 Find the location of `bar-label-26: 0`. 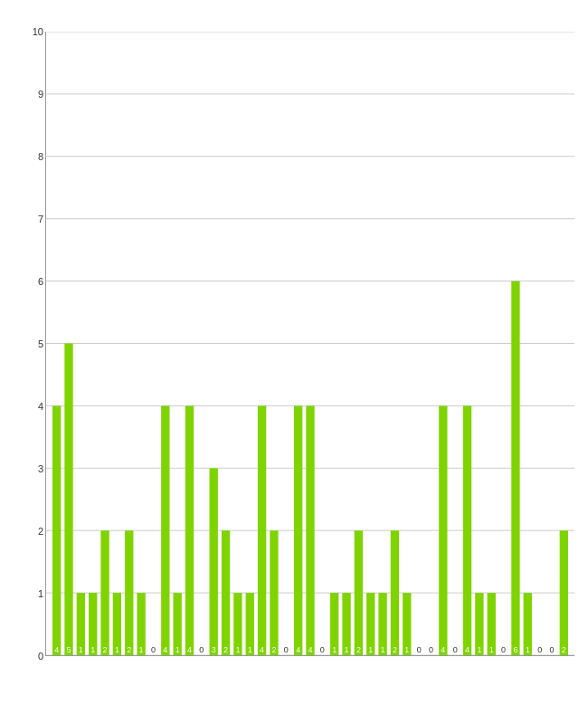

bar-label-26: 0 is located at coordinates (322, 650).